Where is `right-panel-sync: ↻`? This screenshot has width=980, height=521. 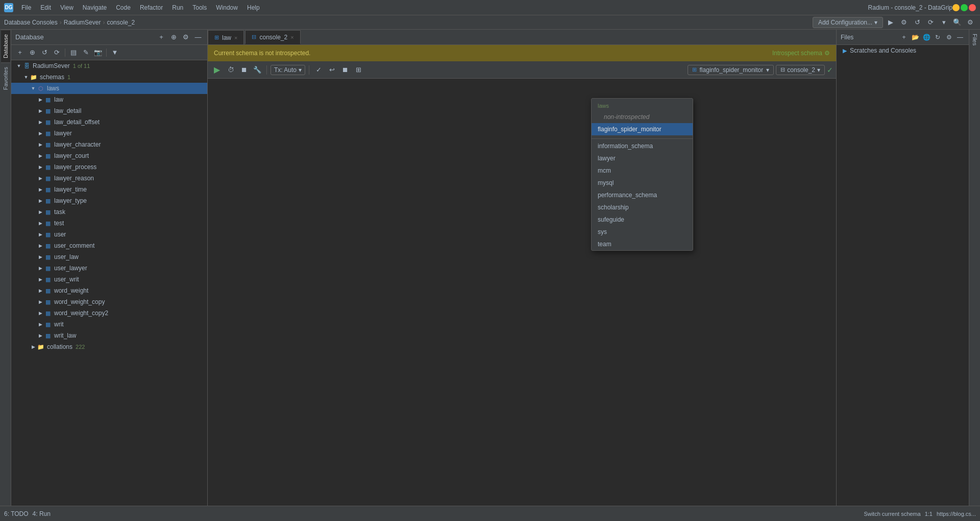 right-panel-sync: ↻ is located at coordinates (938, 37).